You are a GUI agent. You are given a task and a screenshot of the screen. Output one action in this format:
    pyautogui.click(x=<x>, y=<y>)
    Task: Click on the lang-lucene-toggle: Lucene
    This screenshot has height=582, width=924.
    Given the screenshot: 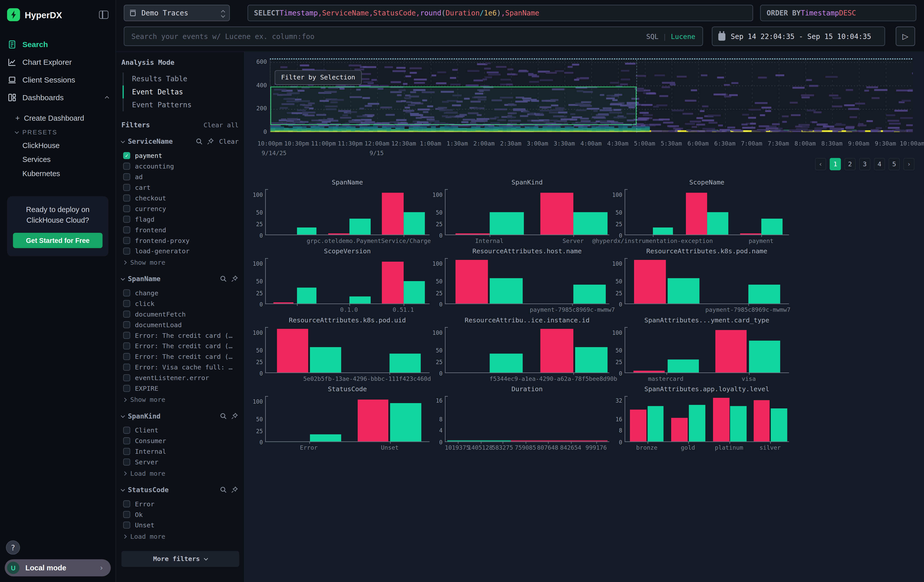 What is the action you would take?
    pyautogui.click(x=683, y=36)
    